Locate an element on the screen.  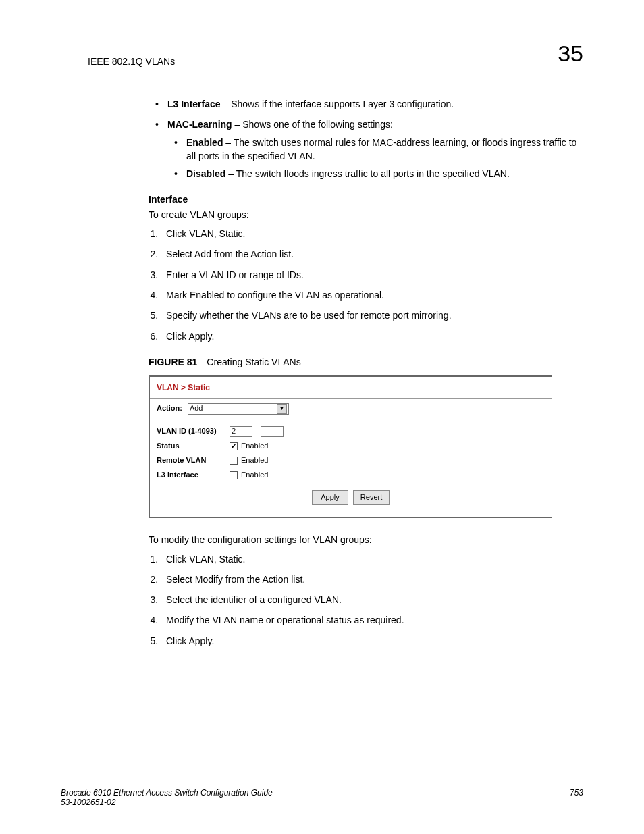
remote-vlan-checkbox is located at coordinates (234, 461).